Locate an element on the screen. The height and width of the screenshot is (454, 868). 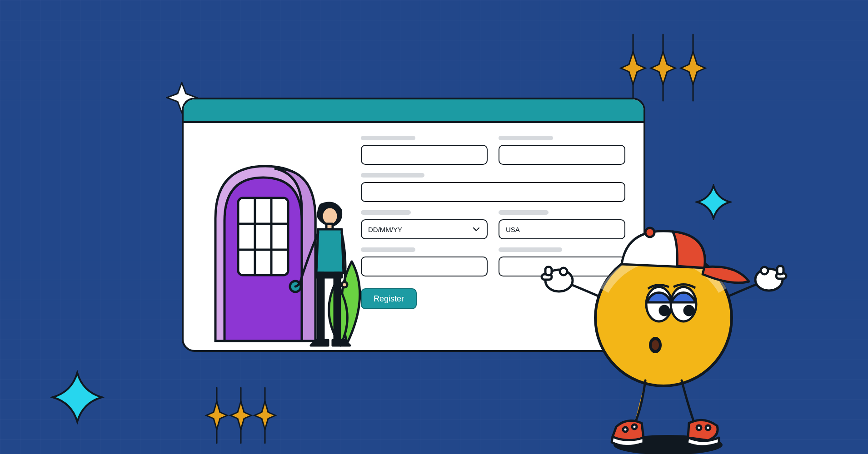
password-input is located at coordinates (424, 266).